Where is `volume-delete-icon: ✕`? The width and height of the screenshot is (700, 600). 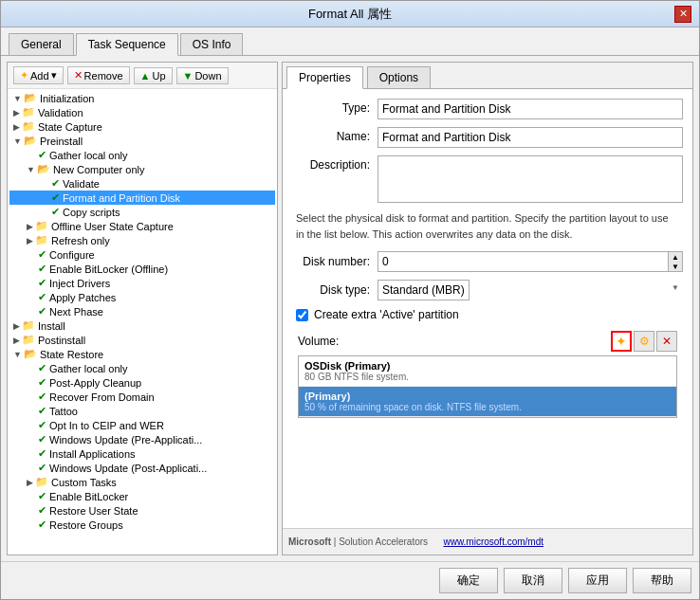
volume-delete-icon: ✕ is located at coordinates (667, 341).